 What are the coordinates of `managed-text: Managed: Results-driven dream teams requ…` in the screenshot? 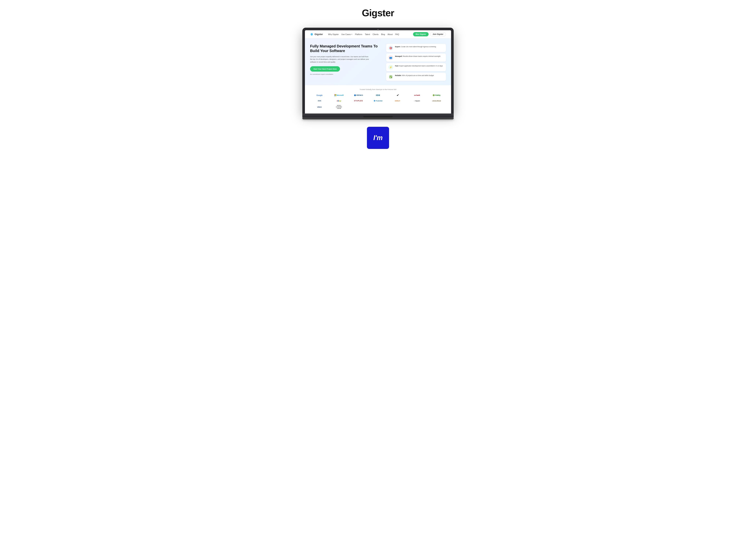 It's located at (418, 56).